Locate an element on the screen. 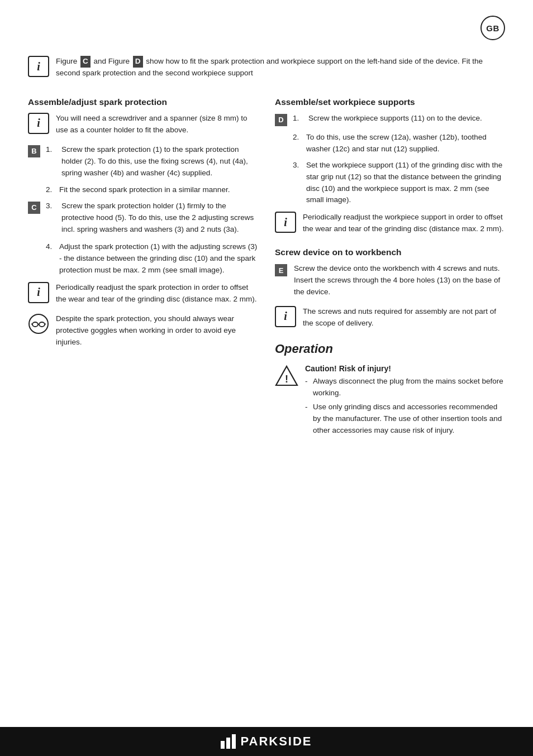  brand-text: PARKSIDE is located at coordinates (276, 741).